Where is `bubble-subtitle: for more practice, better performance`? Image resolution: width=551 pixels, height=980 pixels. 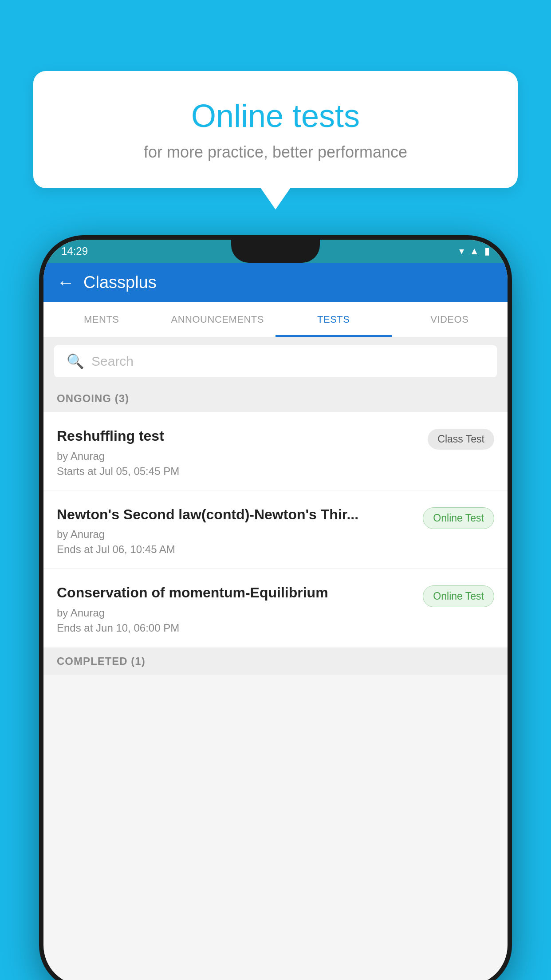
bubble-subtitle: for more practice, better performance is located at coordinates (276, 152).